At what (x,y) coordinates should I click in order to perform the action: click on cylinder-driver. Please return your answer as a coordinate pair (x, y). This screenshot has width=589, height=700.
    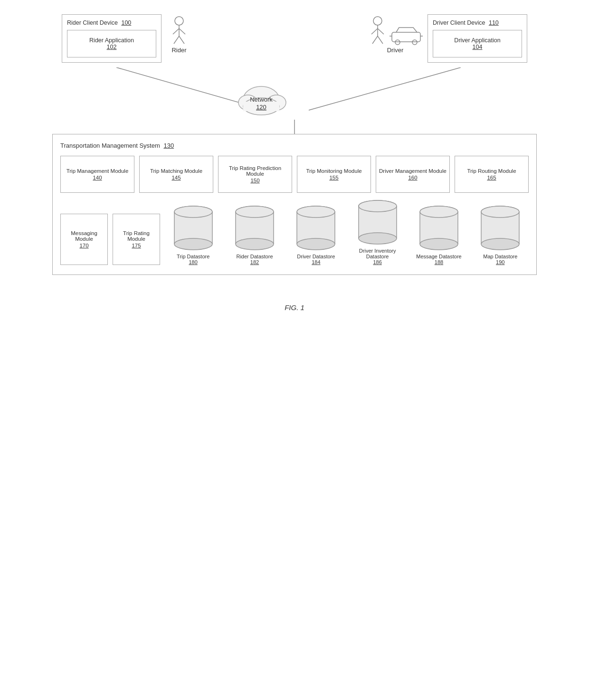
    Looking at the image, I should click on (316, 229).